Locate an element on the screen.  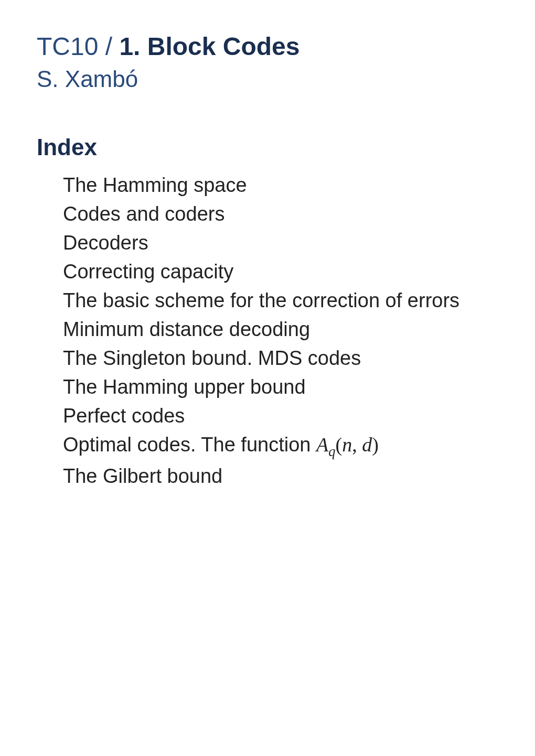
index-item: The Gilbert bound is located at coordinates (281, 476).